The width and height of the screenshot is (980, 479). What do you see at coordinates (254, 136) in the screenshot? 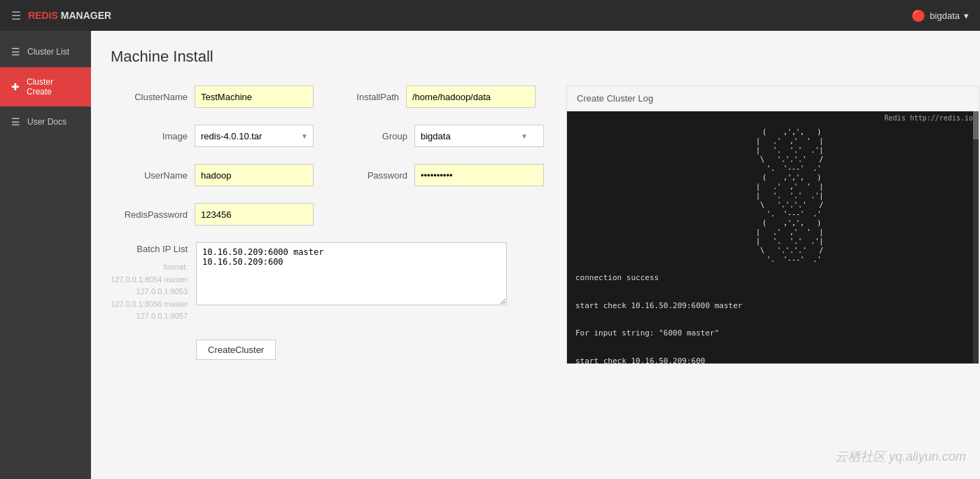
I see `image-select-wrap: redis-4.0.10.tarredis-5.0.tar ▼` at bounding box center [254, 136].